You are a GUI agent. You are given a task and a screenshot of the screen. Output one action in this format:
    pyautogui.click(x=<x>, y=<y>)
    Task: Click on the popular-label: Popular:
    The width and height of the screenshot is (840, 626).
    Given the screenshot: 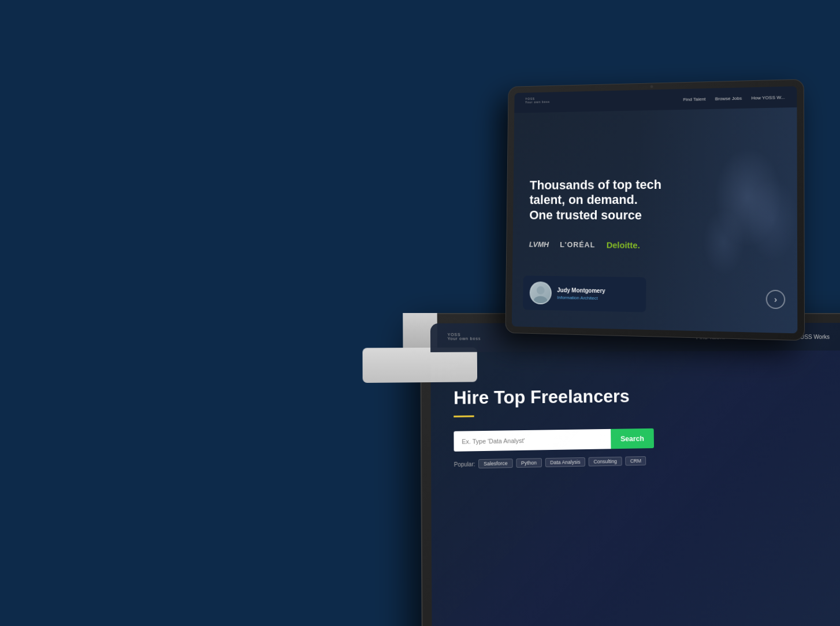 What is the action you would take?
    pyautogui.click(x=464, y=464)
    